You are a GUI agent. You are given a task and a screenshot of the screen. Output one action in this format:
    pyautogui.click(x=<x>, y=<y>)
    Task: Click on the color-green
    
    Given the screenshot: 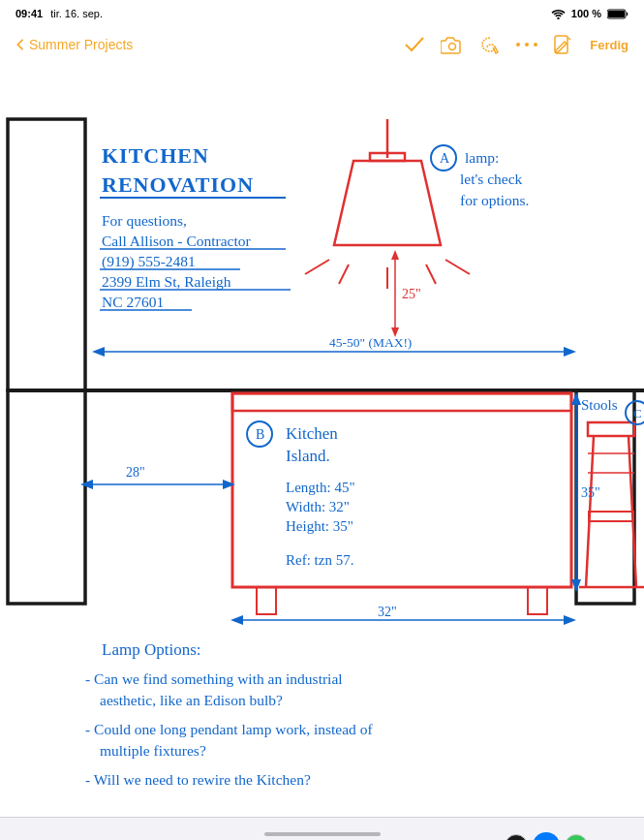 What is the action you would take?
    pyautogui.click(x=576, y=837)
    